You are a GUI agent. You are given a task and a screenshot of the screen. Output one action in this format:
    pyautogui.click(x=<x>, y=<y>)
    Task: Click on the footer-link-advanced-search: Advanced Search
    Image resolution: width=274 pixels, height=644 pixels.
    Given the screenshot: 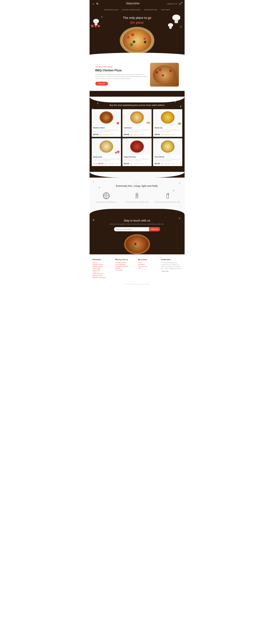 What is the action you would take?
    pyautogui.click(x=103, y=276)
    